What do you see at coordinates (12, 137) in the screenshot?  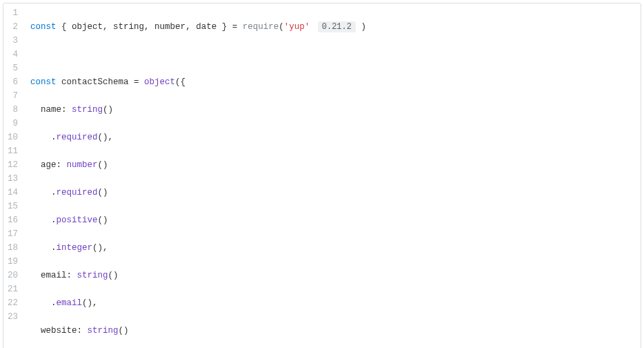 I see `line-number: 10` at bounding box center [12, 137].